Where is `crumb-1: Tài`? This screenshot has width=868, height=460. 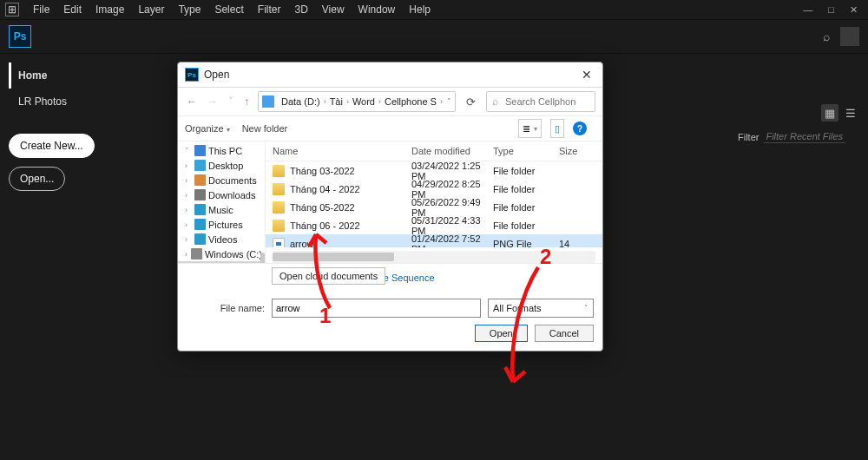 crumb-1: Tài is located at coordinates (337, 102).